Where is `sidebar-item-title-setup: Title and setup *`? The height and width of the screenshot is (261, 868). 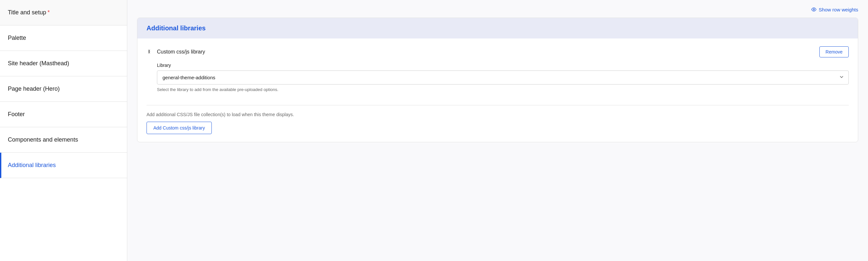
sidebar-item-title-setup: Title and setup * is located at coordinates (63, 13).